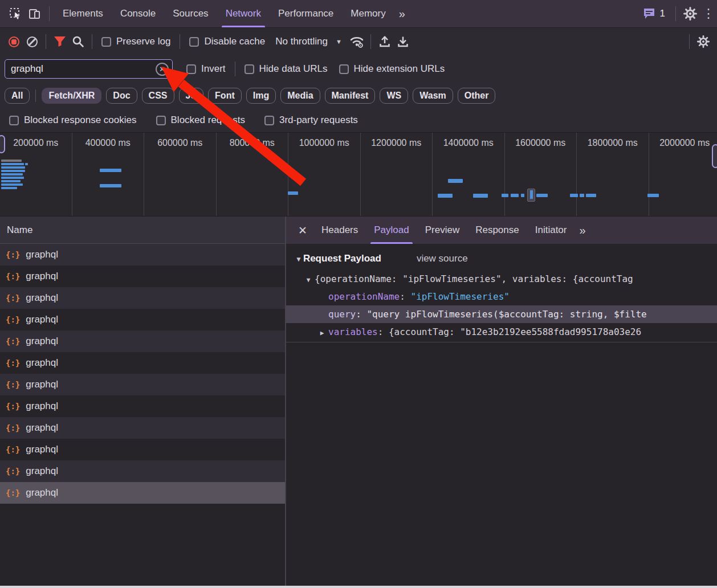 The height and width of the screenshot is (588, 717). What do you see at coordinates (391, 230) in the screenshot?
I see `tab-payload: Payload` at bounding box center [391, 230].